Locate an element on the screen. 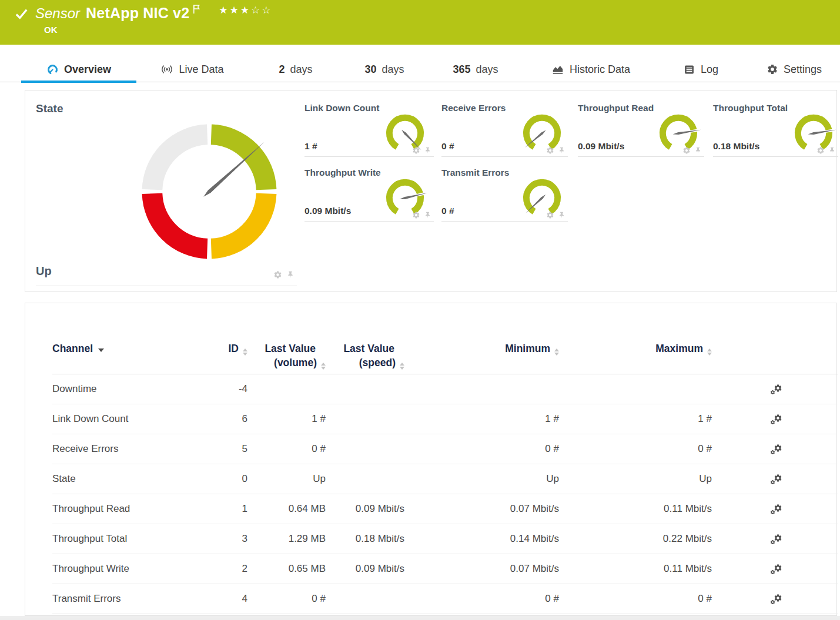 Image resolution: width=840 pixels, height=620 pixels. state-pin-icon is located at coordinates (290, 275).